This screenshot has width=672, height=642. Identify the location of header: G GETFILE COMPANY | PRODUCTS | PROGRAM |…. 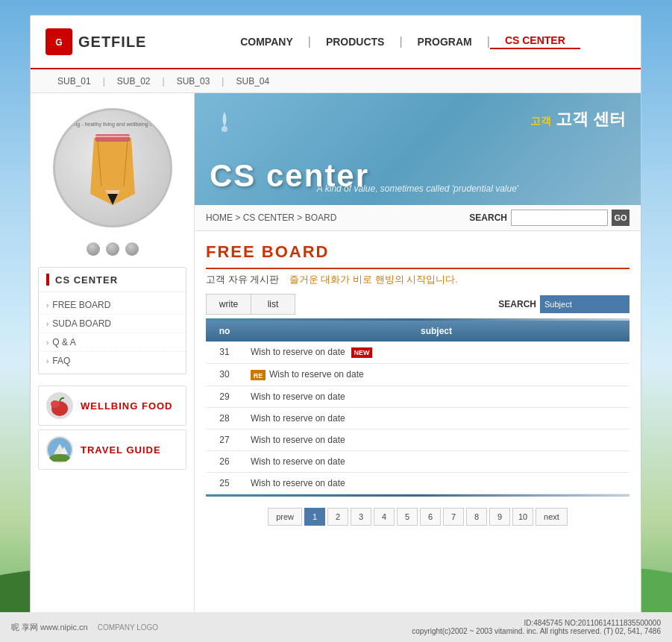
(336, 43).